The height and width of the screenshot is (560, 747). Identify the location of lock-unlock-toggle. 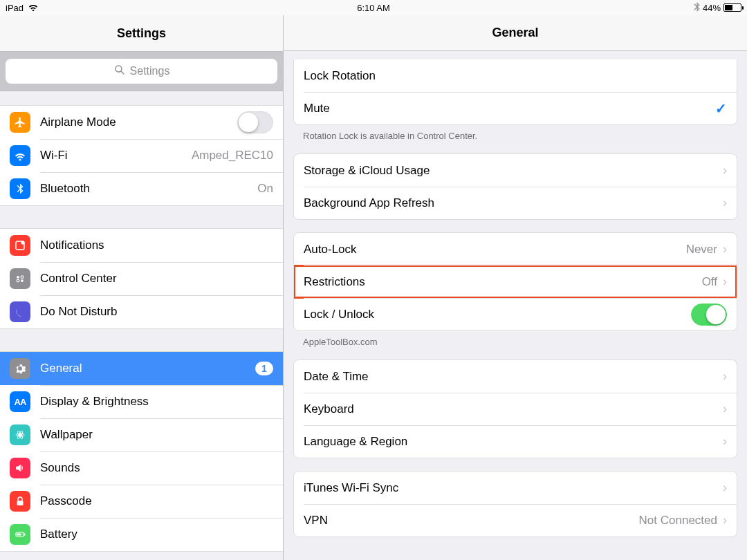
(709, 315).